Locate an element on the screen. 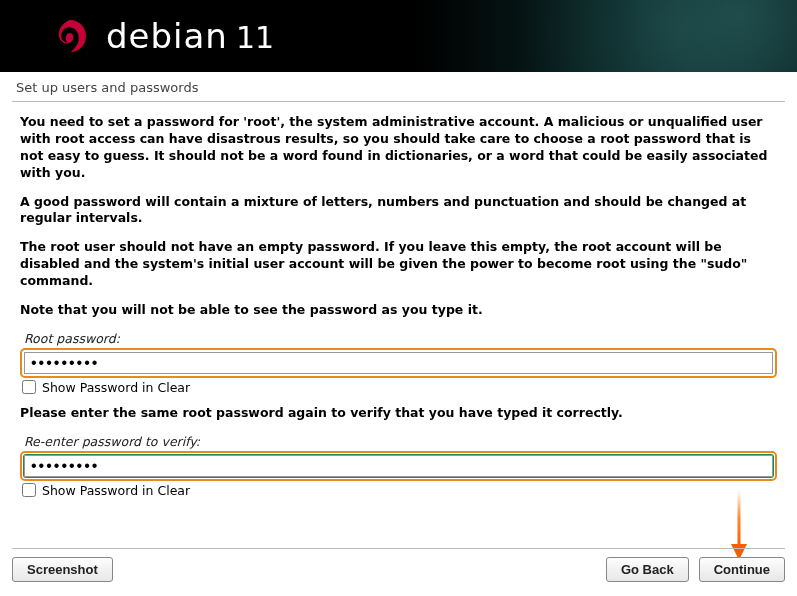 This screenshot has width=797, height=596. continue-button: Continue is located at coordinates (742, 570).